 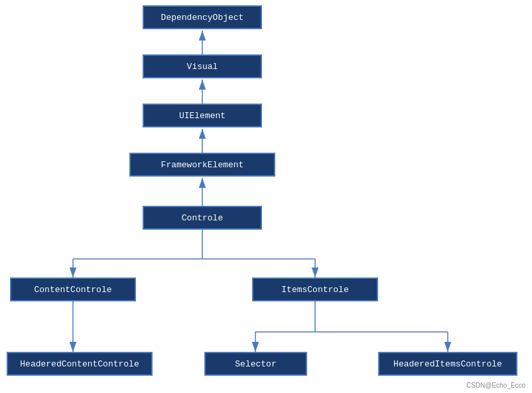 I want to click on node-selector: Selector, so click(x=256, y=364).